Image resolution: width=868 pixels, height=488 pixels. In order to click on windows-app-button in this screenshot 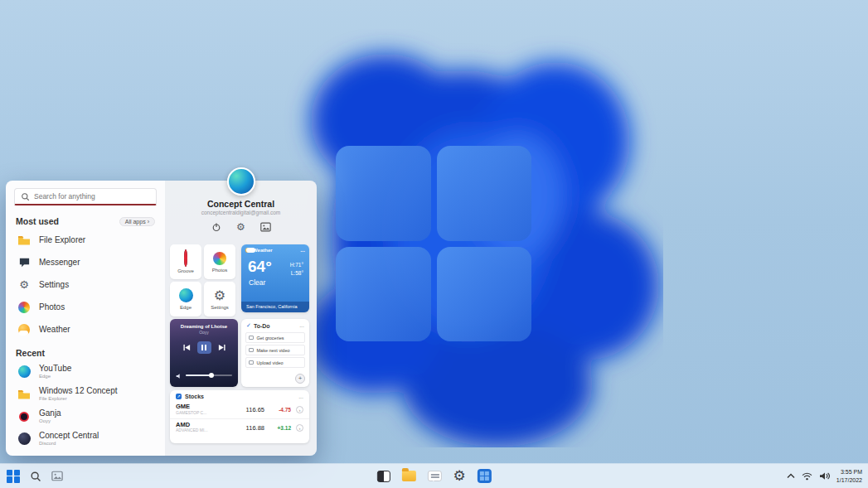, I will do `click(484, 476)`.